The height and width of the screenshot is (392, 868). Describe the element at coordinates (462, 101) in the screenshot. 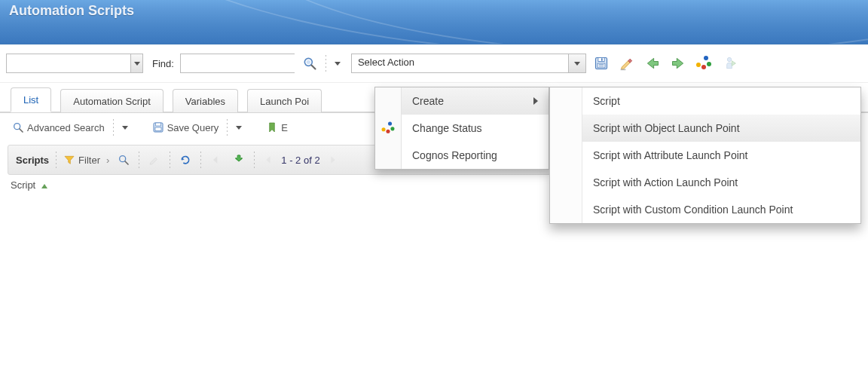

I see `menu-item-create: Create` at that location.